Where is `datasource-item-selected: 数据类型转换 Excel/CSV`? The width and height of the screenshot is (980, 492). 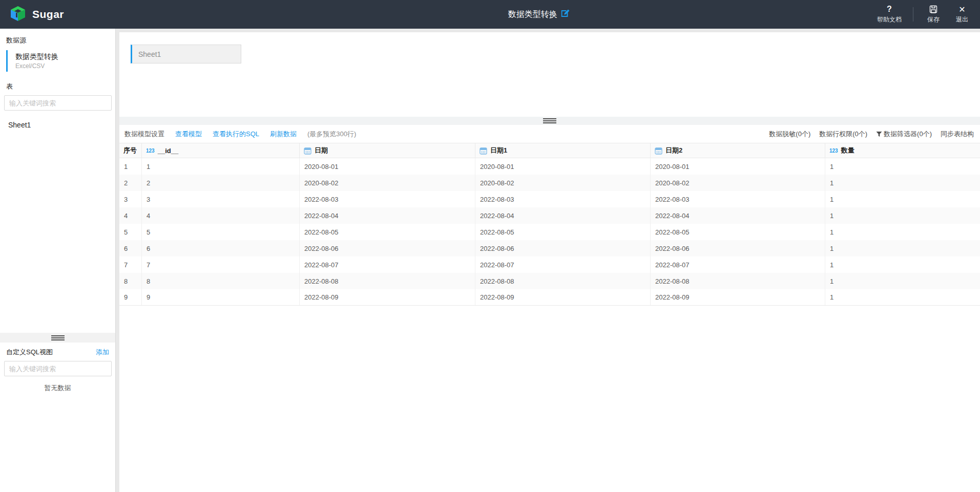
datasource-item-selected: 数据类型转换 Excel/CSV is located at coordinates (60, 61).